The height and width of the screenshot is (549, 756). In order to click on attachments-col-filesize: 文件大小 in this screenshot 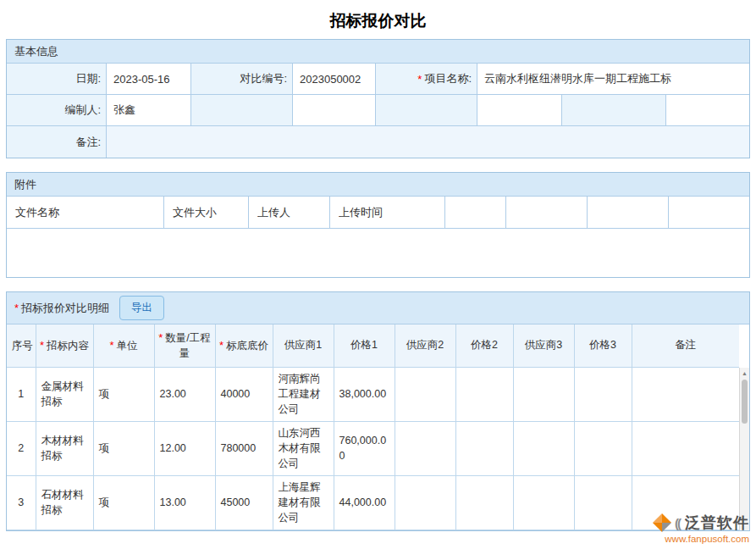, I will do `click(207, 213)`.